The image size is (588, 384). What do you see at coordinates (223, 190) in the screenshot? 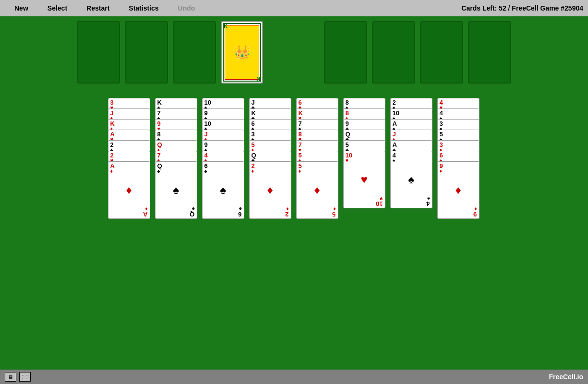
I see `table-card: 6♠♠6♠` at bounding box center [223, 190].